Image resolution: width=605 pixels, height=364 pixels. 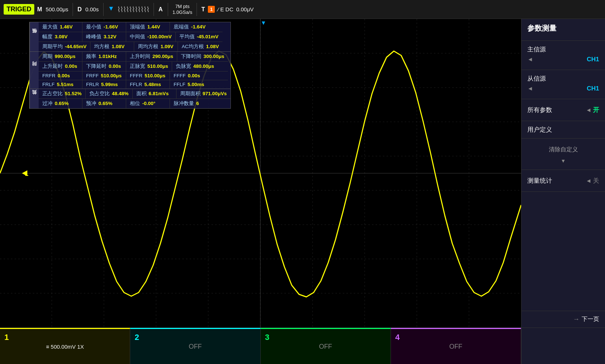 What do you see at coordinates (104, 76) in the screenshot?
I see `meas-cell: FRFF510.00μs` at bounding box center [104, 76].